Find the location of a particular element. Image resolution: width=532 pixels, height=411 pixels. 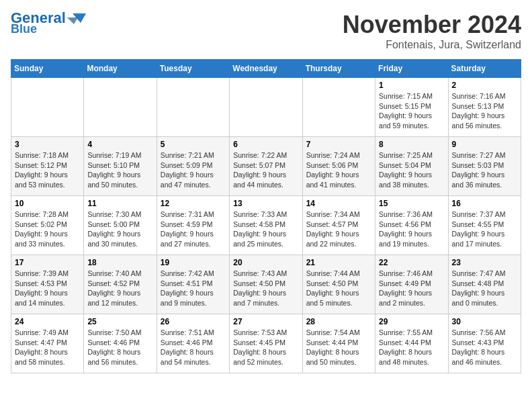

day-number: 11 is located at coordinates (120, 203).